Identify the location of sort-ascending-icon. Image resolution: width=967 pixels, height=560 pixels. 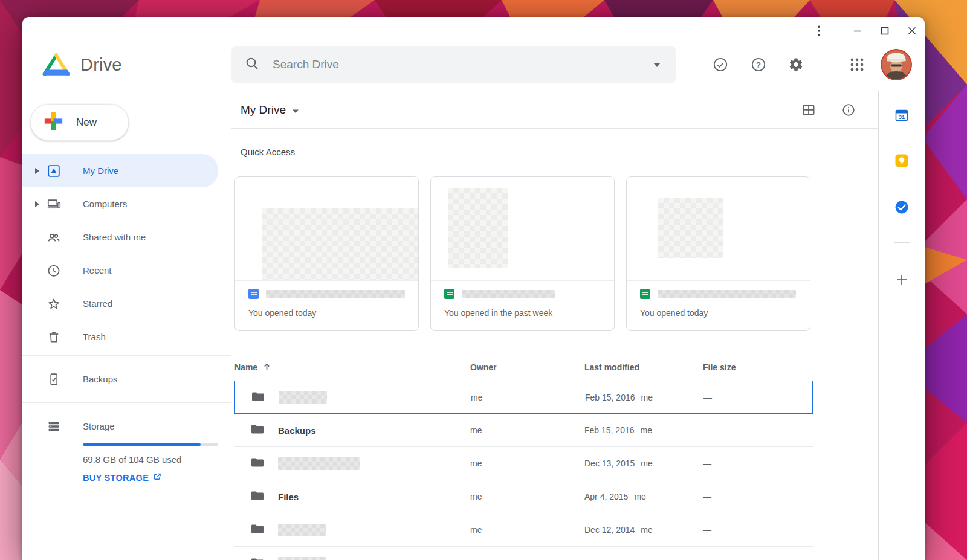
(267, 367).